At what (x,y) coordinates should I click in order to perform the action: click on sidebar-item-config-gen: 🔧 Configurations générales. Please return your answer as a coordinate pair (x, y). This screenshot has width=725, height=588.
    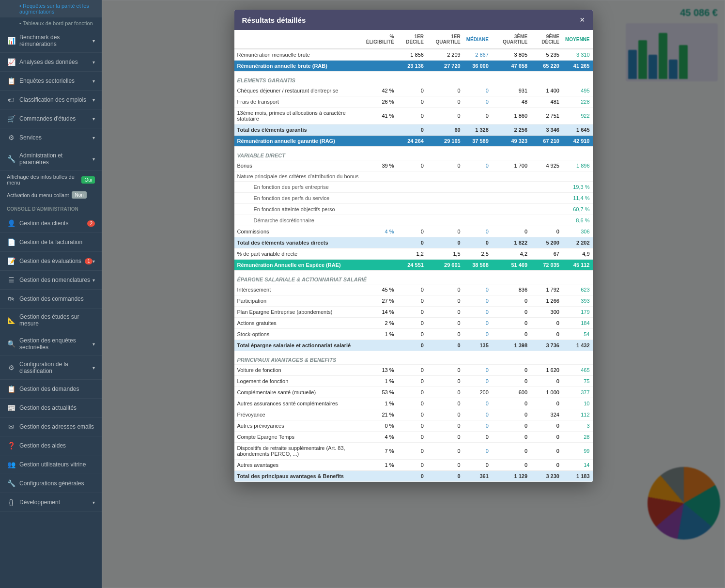
    Looking at the image, I should click on (51, 483).